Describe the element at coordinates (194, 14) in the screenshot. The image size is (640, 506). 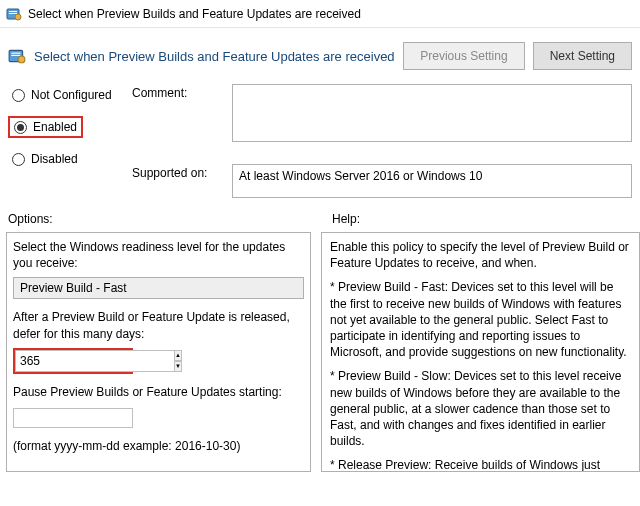
I see `window-title: Select when Preview Builds and Feature U…` at that location.